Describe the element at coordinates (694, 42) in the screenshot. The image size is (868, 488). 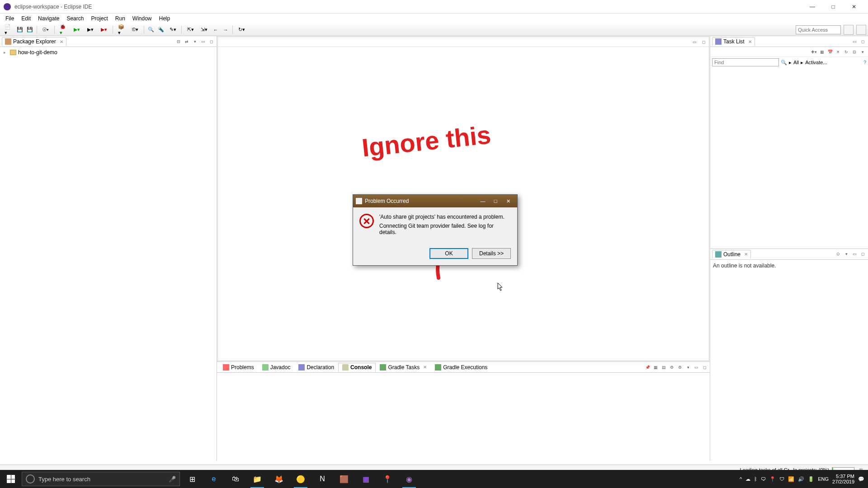
I see `minimize-editor-icon: ▭` at that location.